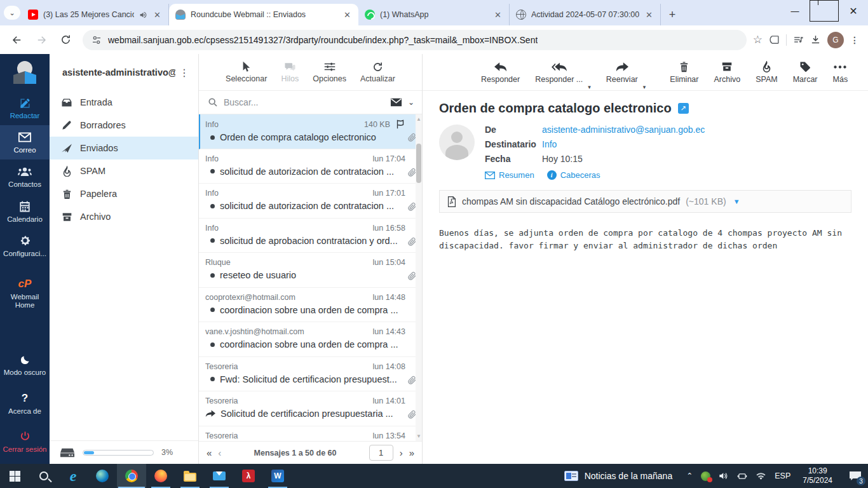 Image resolution: width=868 pixels, height=488 pixels. Describe the element at coordinates (727, 72) in the screenshot. I see `archive-button: Archivo` at that location.